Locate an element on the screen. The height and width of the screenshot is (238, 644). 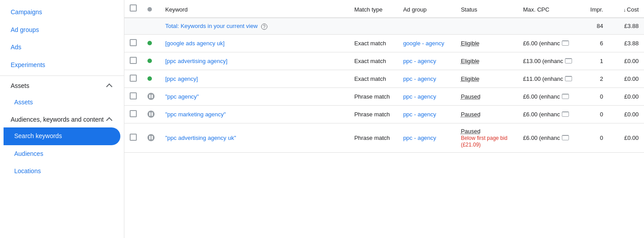
row1-bid-icon is located at coordinates (565, 43).